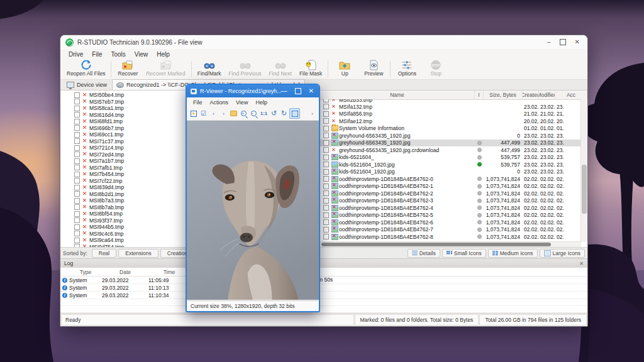  Describe the element at coordinates (280, 69) in the screenshot. I see `find-next-button: Find Next` at that location.